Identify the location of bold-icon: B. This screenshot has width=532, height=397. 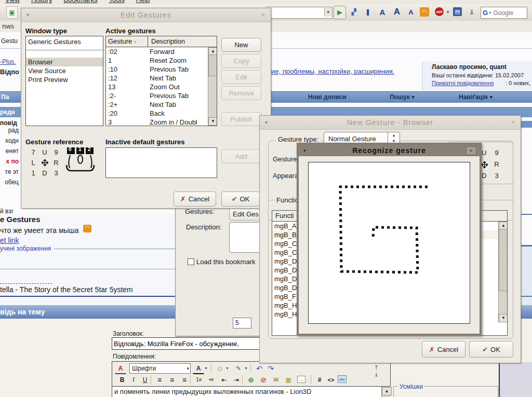
(122, 380).